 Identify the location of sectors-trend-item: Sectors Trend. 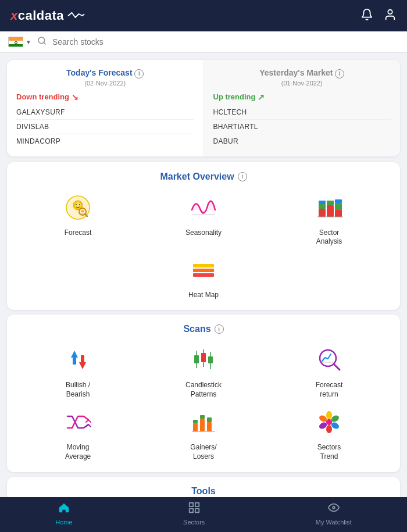
(329, 434).